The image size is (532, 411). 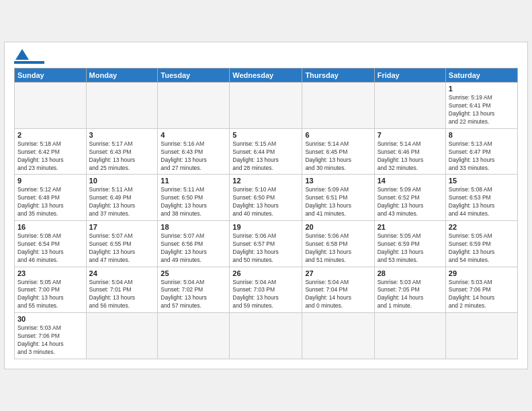 I want to click on calendar-cell: 14Sunrise: 5:09 AM Sunset: 6:52 PM Dayli…, so click(x=410, y=197).